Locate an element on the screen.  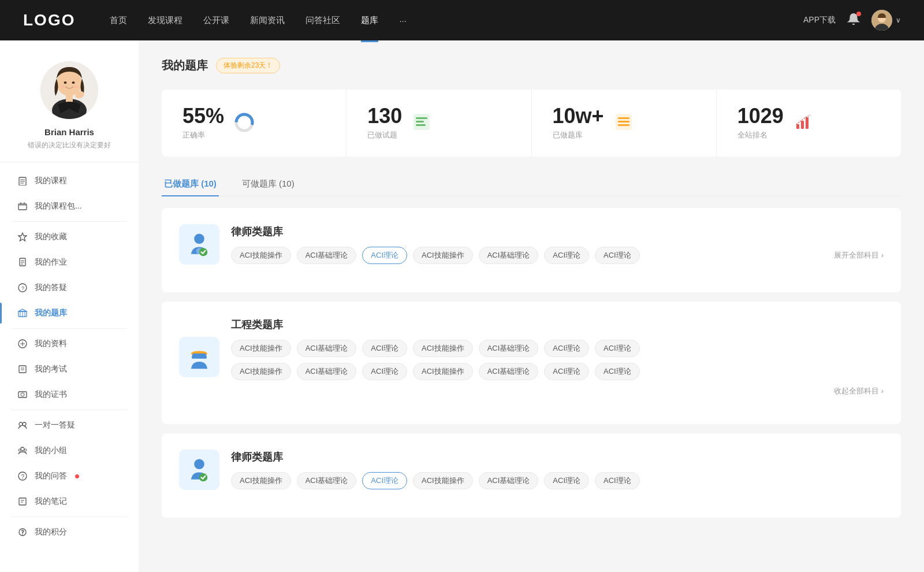
menu-item-package: 我的课程包... is located at coordinates (69, 206).